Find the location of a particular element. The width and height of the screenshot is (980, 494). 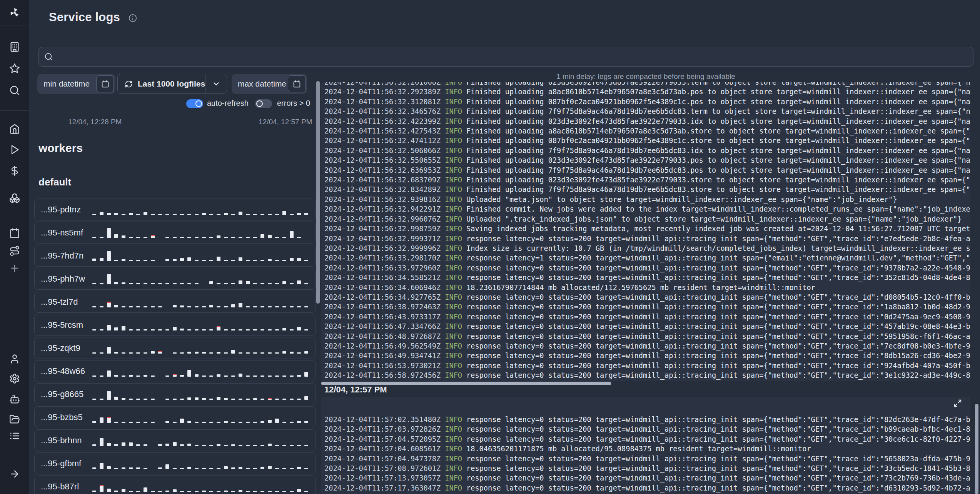

log-line: 2024-12-04T11:56:32.939816ZINFOUploaded … is located at coordinates (647, 199).